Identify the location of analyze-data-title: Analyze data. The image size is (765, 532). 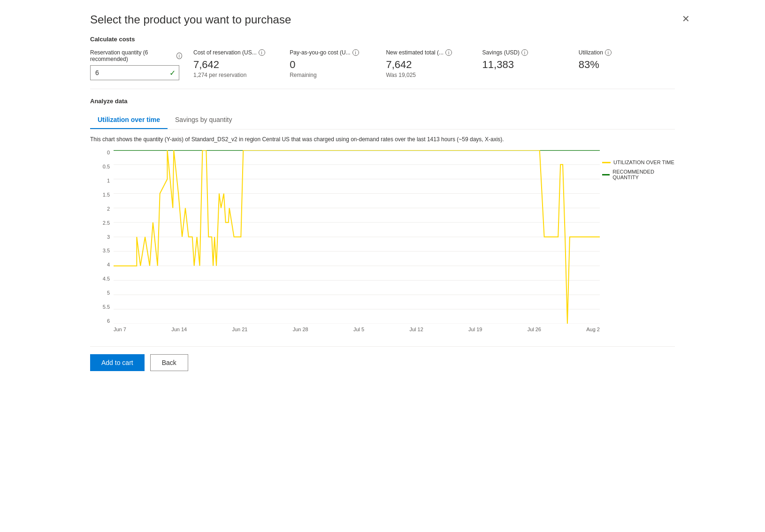
(382, 101).